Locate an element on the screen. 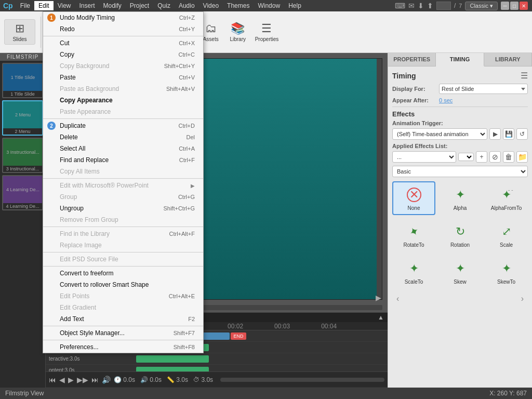 The height and width of the screenshot is (399, 532). basic-select: Basic is located at coordinates (460, 171).